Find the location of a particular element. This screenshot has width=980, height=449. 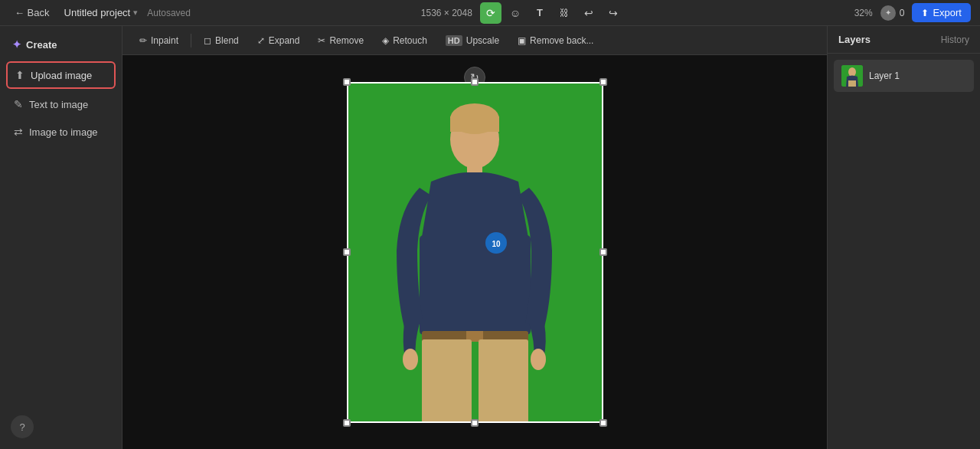

export-label: Export is located at coordinates (947, 12).